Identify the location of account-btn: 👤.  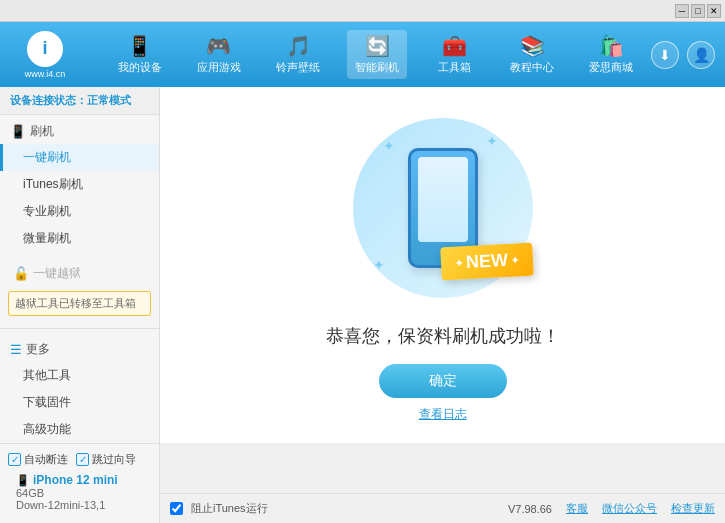
(701, 55).